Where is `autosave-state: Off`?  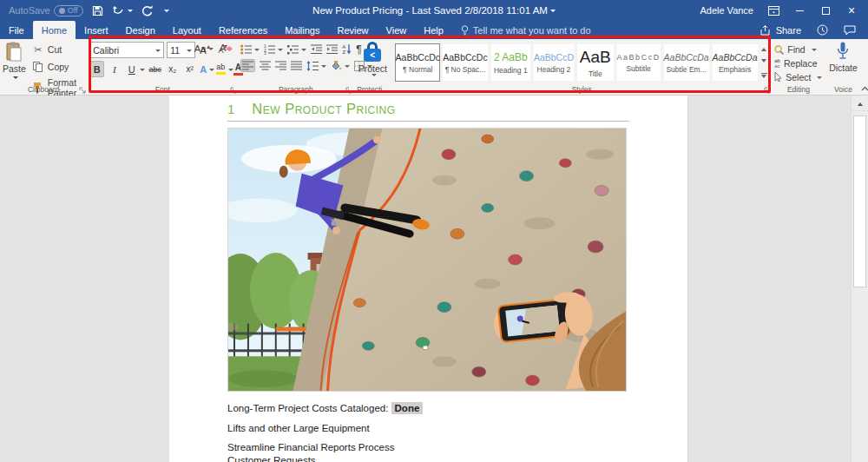
autosave-state: Off is located at coordinates (73, 10).